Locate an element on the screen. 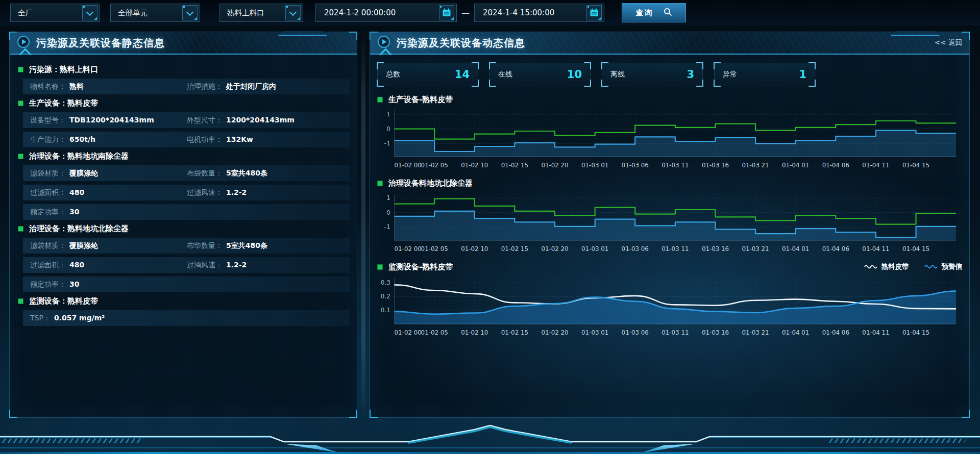 This screenshot has width=980, height=454. svg-text: 01-04 11 is located at coordinates (876, 333).